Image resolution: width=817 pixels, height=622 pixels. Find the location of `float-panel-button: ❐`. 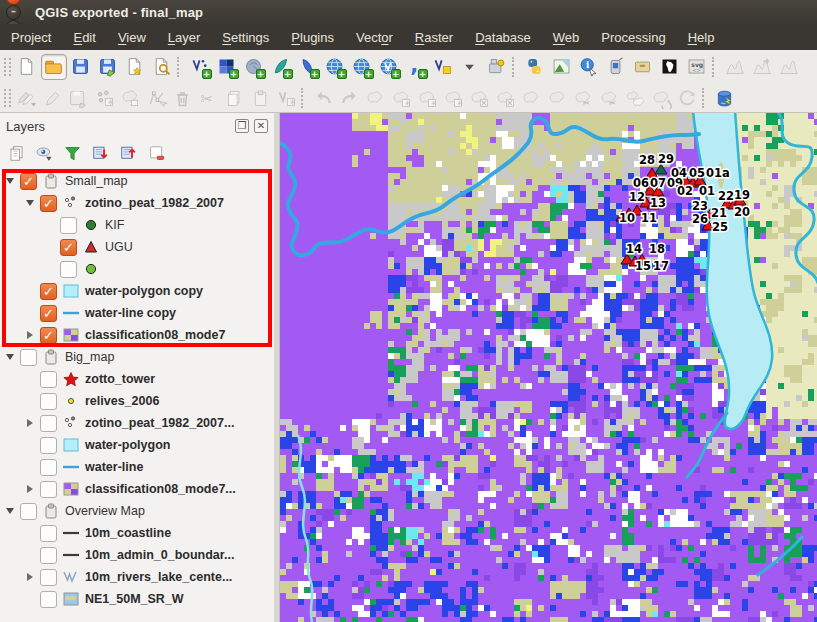

float-panel-button: ❐ is located at coordinates (242, 126).